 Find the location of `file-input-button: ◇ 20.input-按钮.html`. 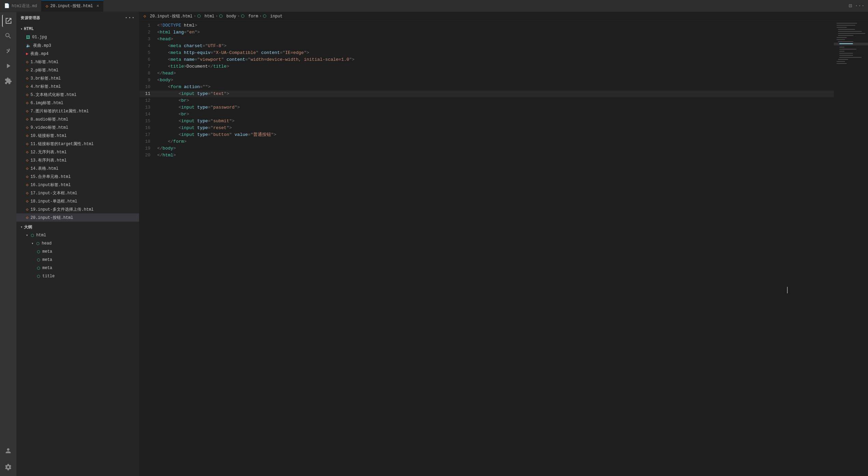

file-input-button: ◇ 20.input-按钮.html is located at coordinates (78, 218).